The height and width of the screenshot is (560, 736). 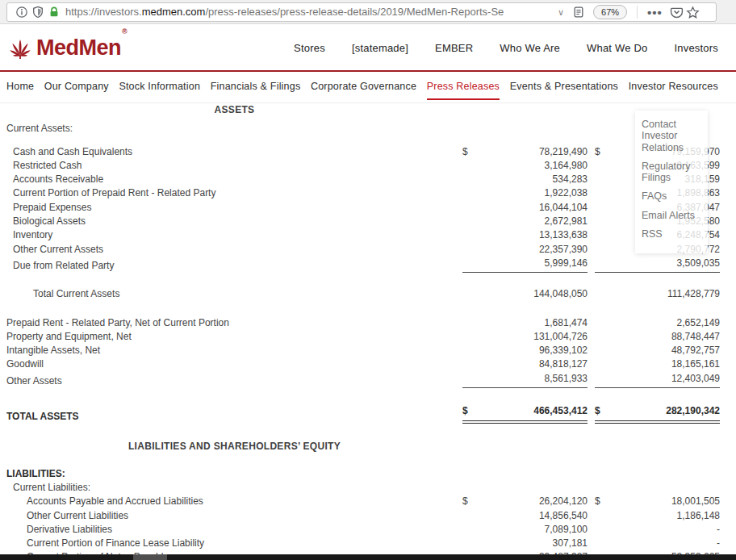 What do you see at coordinates (234, 208) in the screenshot?
I see `row-label: Prepaid Expenses` at bounding box center [234, 208].